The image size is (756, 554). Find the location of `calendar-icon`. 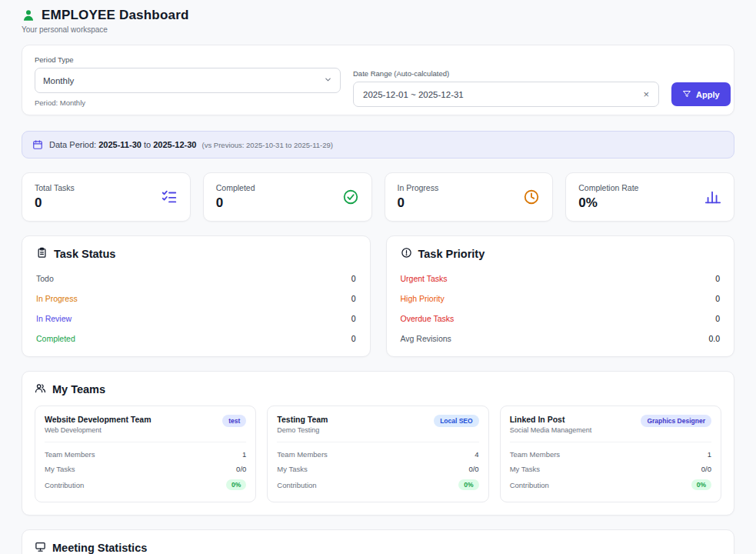

calendar-icon is located at coordinates (38, 145).